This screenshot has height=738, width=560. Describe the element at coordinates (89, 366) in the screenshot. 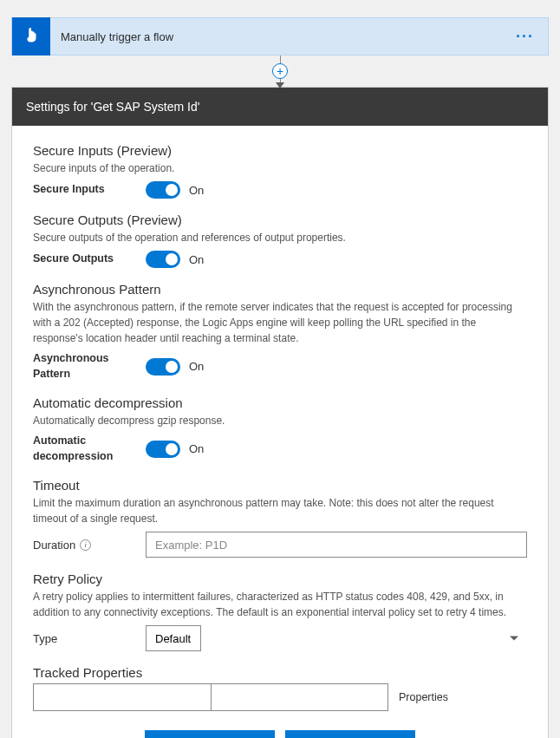

I see `async-pattern-label: Asynchronous Pattern` at that location.